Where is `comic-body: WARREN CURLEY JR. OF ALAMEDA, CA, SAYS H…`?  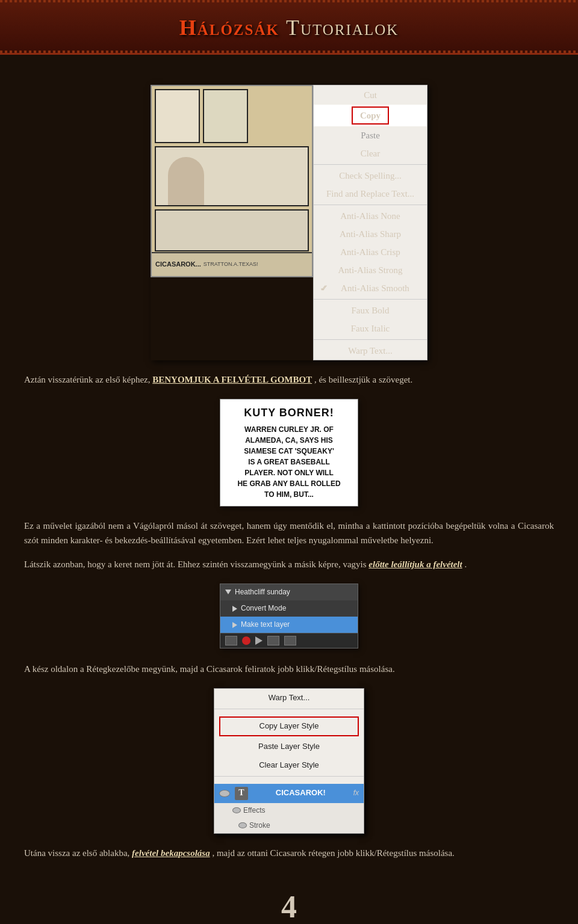
comic-body: WARREN CURLEY JR. OF ALAMEDA, CA, SAYS H… is located at coordinates (289, 462).